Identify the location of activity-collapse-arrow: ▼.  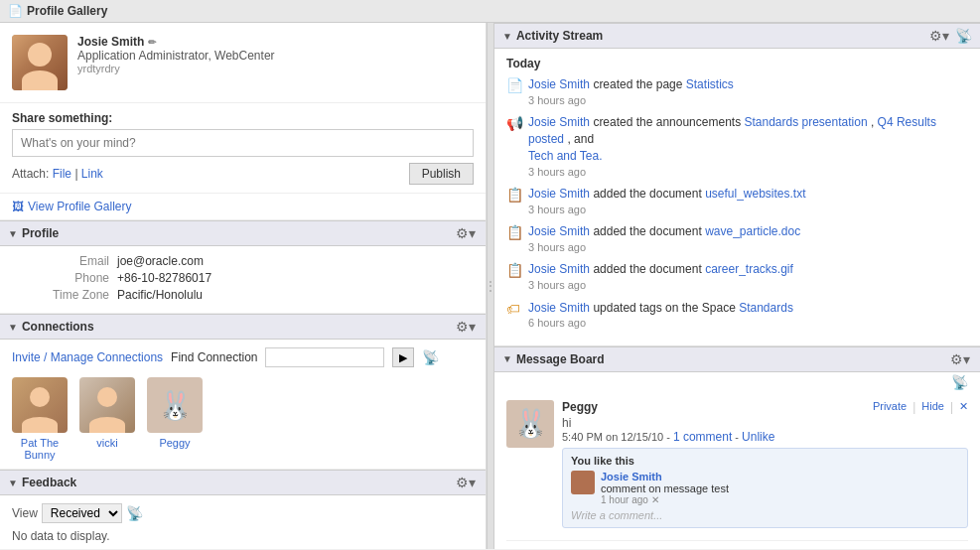
(507, 36).